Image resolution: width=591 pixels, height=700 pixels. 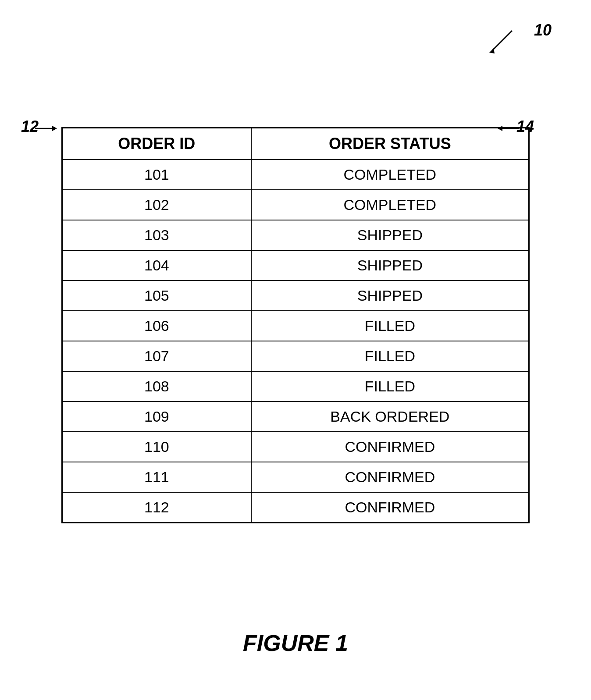 What do you see at coordinates (296, 266) in the screenshot?
I see `table-row: 104SHIPPED` at bounding box center [296, 266].